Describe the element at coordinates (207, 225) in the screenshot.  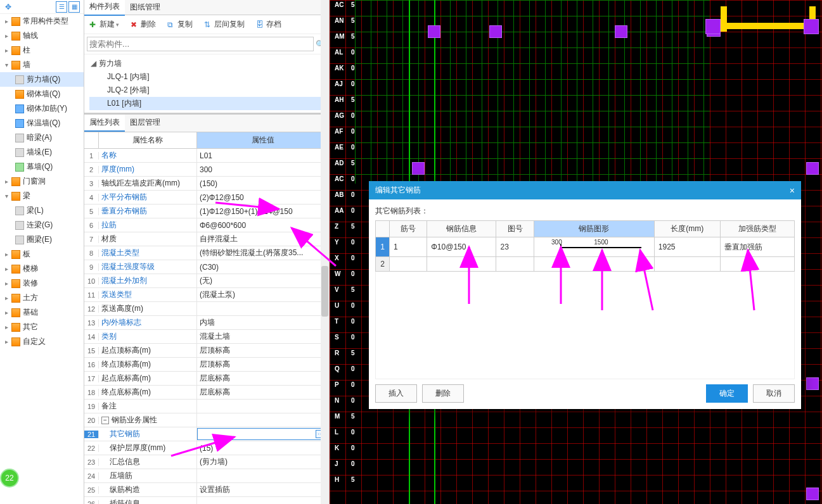
I see `property-row: 6拉筋Φ6@600*600` at that location.